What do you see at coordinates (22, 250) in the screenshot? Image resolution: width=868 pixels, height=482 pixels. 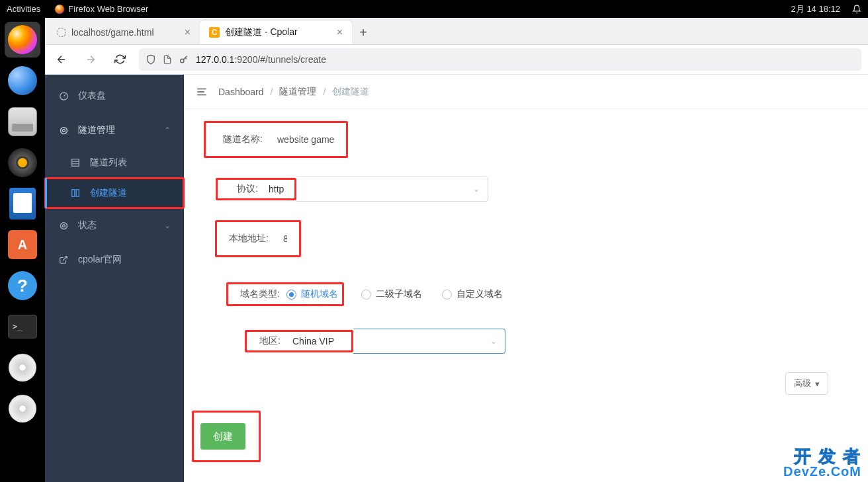 I see `ubuntu-dock: A ? >_` at bounding box center [22, 250].